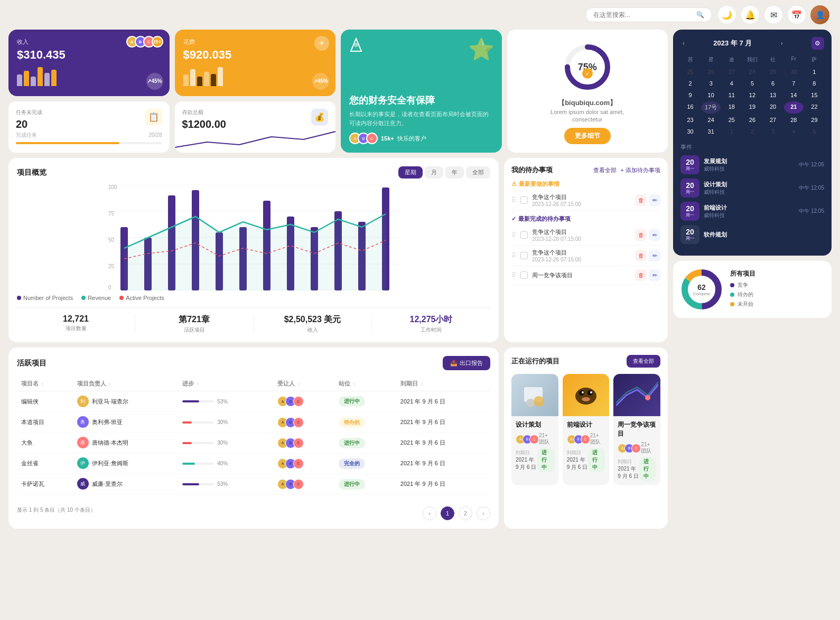  Describe the element at coordinates (447, 513) in the screenshot. I see `page-1-btn: 1` at that location.